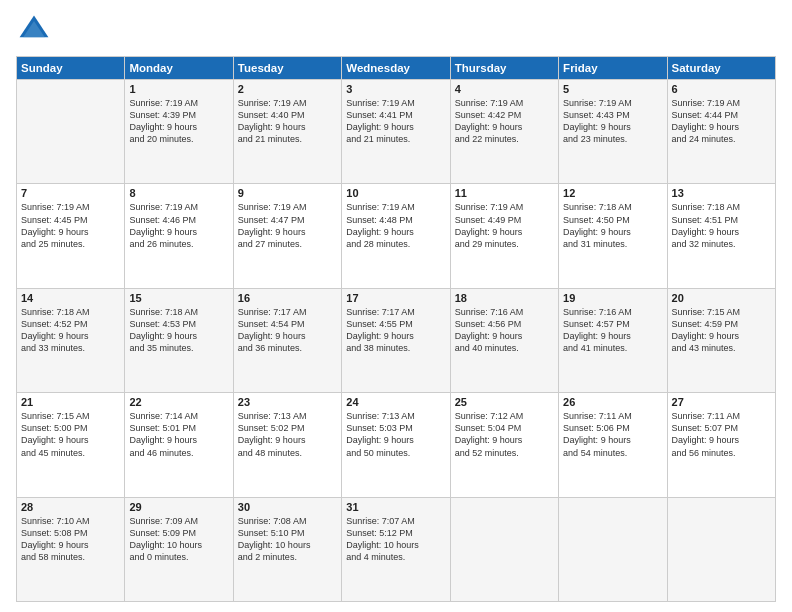 This screenshot has height=612, width=792. Describe the element at coordinates (288, 193) in the screenshot. I see `day-number: 9` at that location.